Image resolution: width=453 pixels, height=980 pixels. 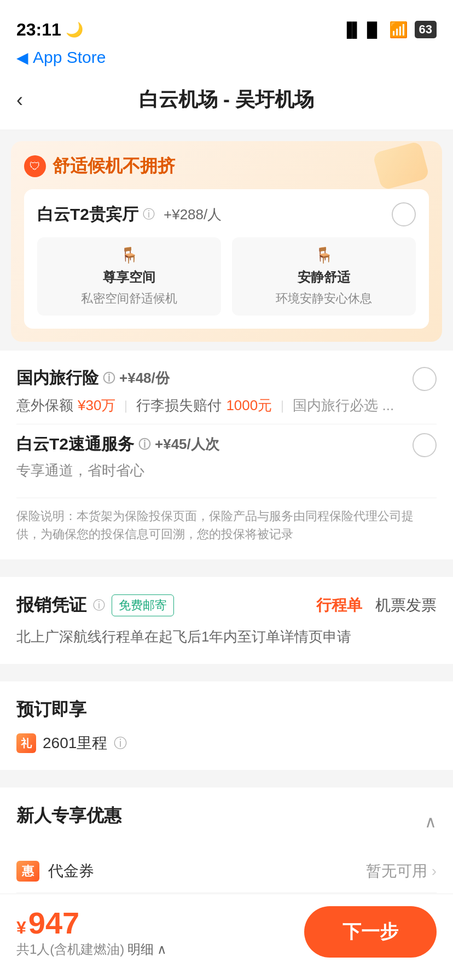 What do you see at coordinates (226, 710) in the screenshot?
I see `preorder-title: 预订即享` at bounding box center [226, 710].